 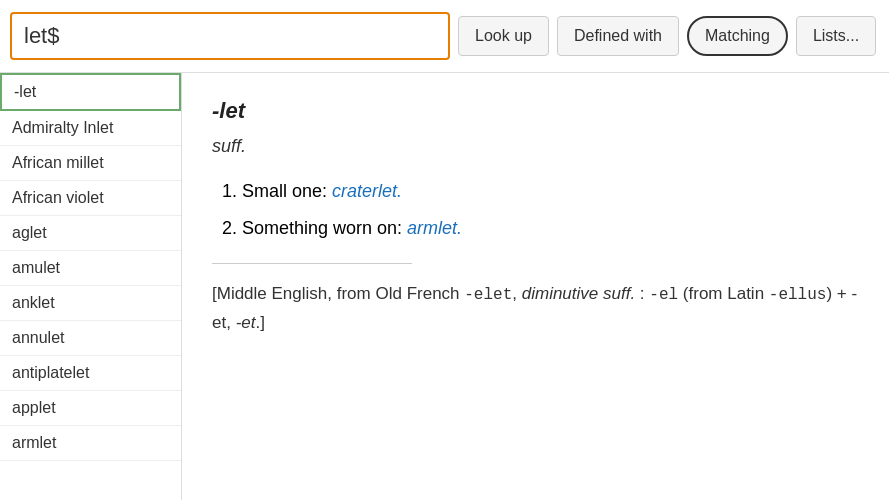 I want to click on sidebar-item-african-millet: African millet, so click(x=90, y=164).